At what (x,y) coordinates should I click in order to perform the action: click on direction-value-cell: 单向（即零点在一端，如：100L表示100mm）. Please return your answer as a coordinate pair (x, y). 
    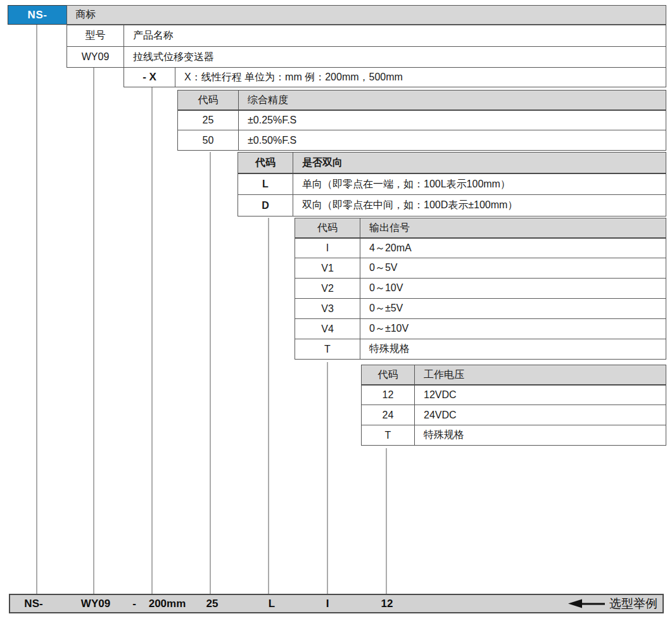
    Looking at the image, I should click on (479, 184).